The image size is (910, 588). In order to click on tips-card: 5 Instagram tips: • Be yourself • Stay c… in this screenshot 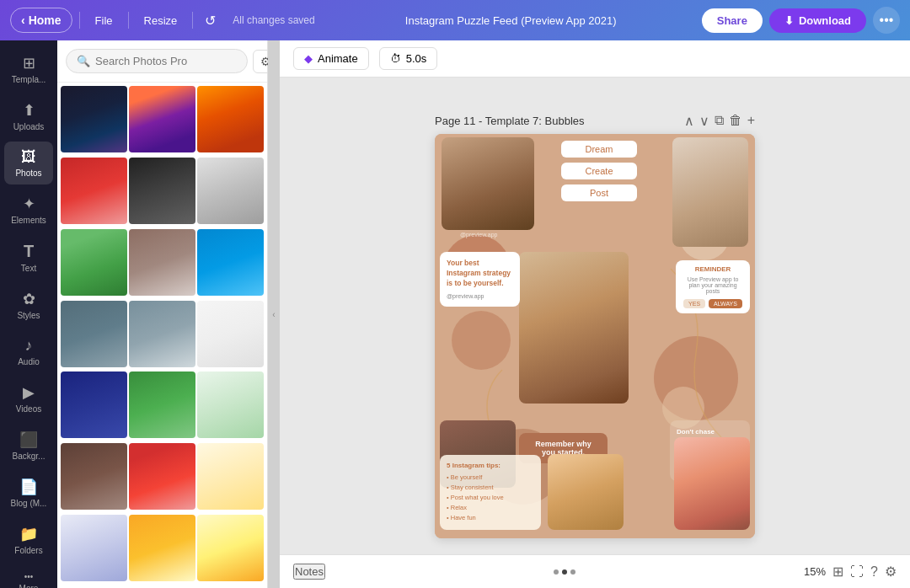, I will do `click(490, 492)`.